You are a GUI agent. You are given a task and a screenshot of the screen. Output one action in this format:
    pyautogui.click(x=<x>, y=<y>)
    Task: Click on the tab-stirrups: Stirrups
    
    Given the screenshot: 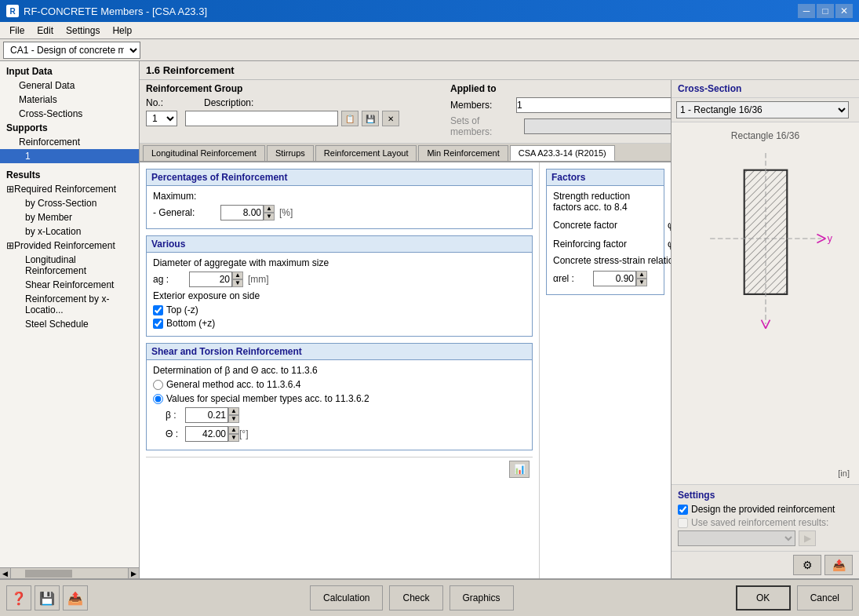 What is the action you would take?
    pyautogui.click(x=290, y=153)
    